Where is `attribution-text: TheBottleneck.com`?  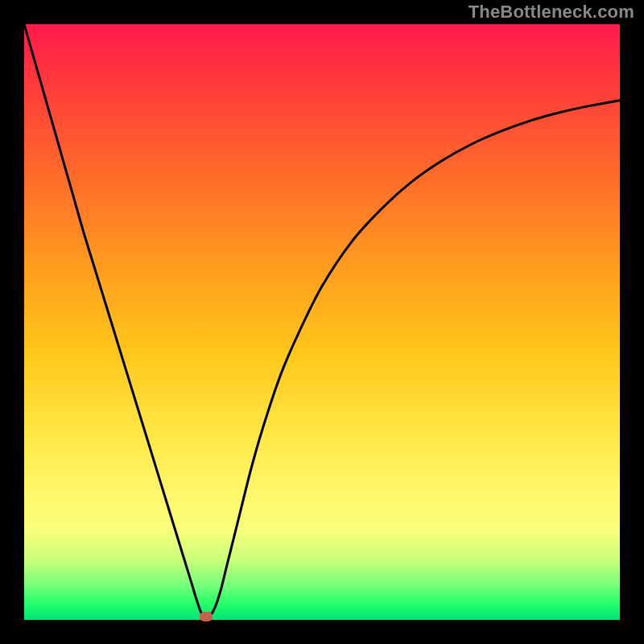
attribution-text: TheBottleneck.com is located at coordinates (551, 12).